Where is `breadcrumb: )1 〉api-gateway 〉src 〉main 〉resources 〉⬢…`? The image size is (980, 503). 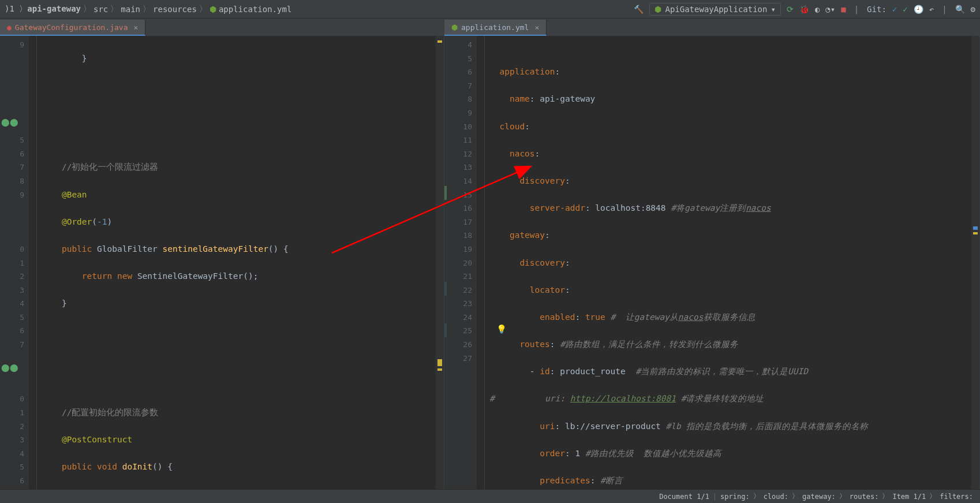
breadcrumb: )1 〉api-gateway 〉src 〉main 〉resources 〉⬢… is located at coordinates (148, 9).